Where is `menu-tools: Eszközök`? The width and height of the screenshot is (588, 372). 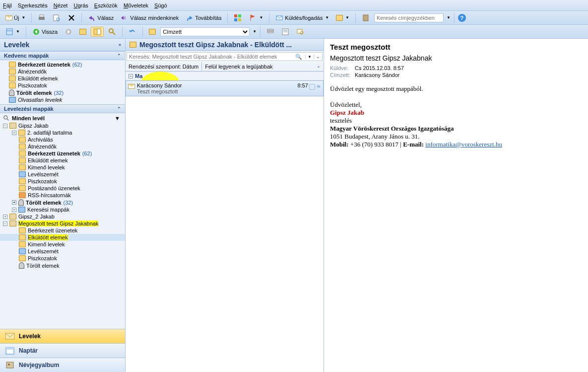 menu-tools: Eszközök is located at coordinates (106, 5).